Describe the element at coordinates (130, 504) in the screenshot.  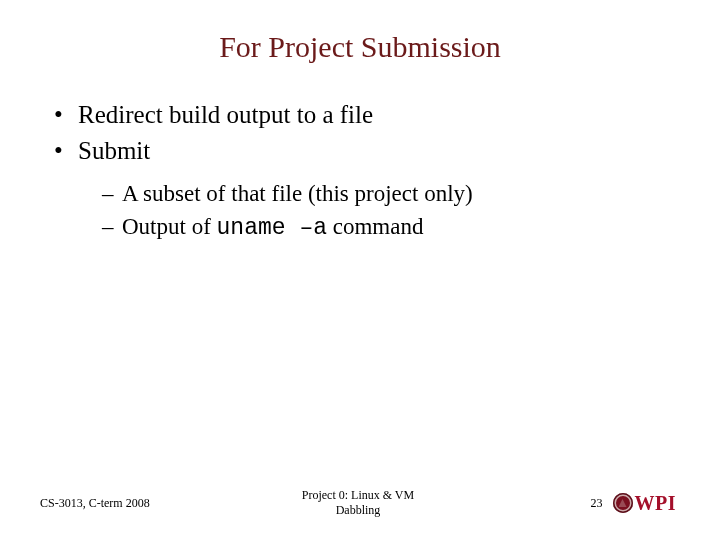
I see `footer-left: CS-3013, C-term 2008` at that location.